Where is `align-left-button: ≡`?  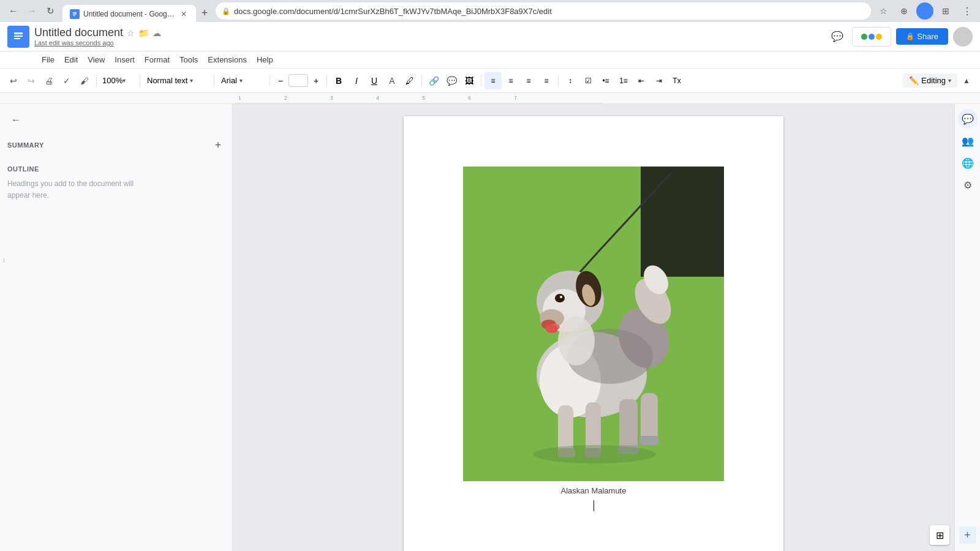
align-left-button: ≡ is located at coordinates (493, 81).